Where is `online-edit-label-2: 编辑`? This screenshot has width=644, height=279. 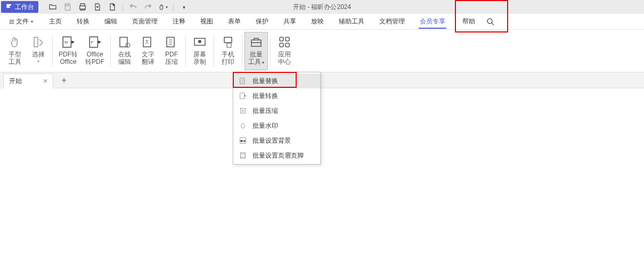
online-edit-label-2: 编辑 is located at coordinates (125, 62).